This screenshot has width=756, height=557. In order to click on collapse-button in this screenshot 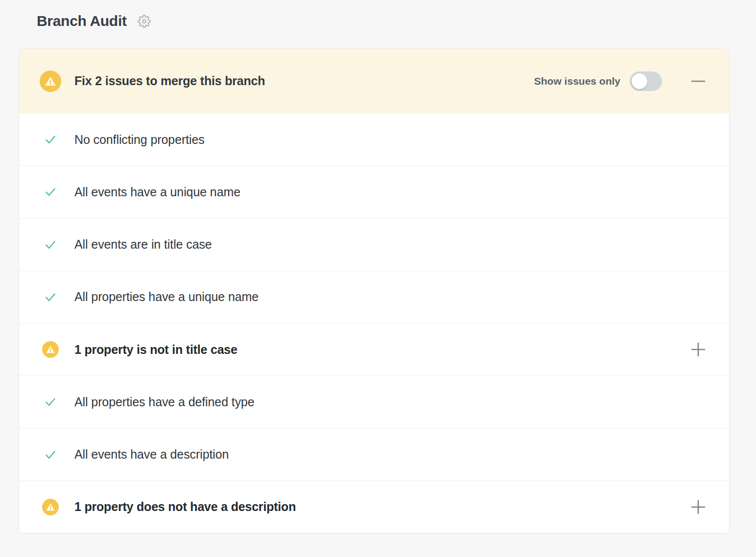, I will do `click(698, 81)`.